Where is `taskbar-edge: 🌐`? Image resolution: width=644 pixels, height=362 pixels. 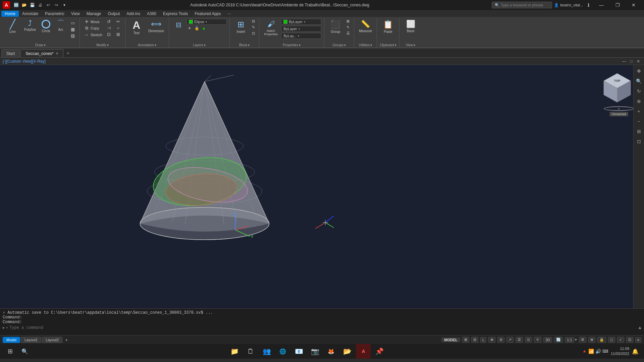
taskbar-edge: 🌐 is located at coordinates (283, 351).